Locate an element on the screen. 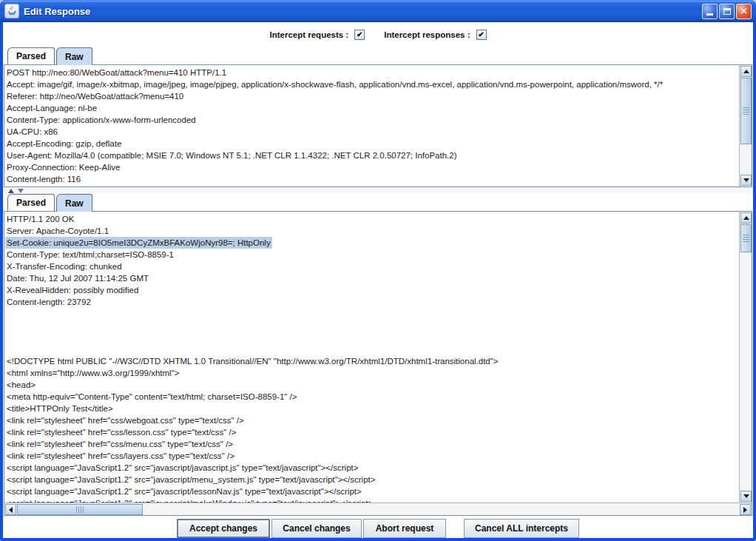 The height and width of the screenshot is (541, 756). text-line: X-Transfer-Encoding: chunked is located at coordinates (64, 266).